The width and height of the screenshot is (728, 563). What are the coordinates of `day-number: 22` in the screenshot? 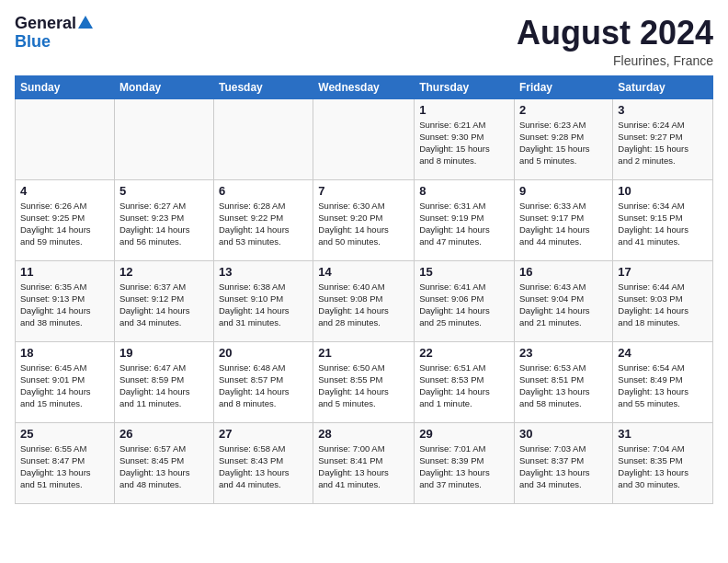 It's located at (464, 353).